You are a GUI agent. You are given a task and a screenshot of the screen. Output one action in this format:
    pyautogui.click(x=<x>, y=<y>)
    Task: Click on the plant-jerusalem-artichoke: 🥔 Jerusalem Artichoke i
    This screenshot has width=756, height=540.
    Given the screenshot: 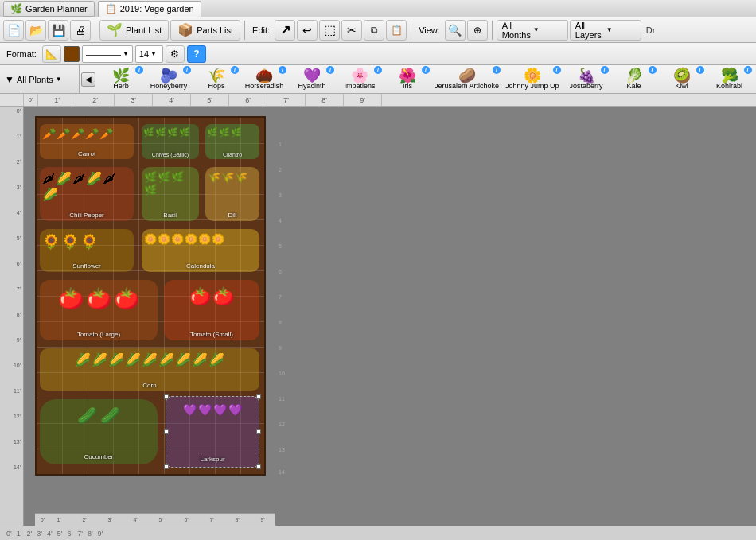 What is the action you would take?
    pyautogui.click(x=466, y=80)
    